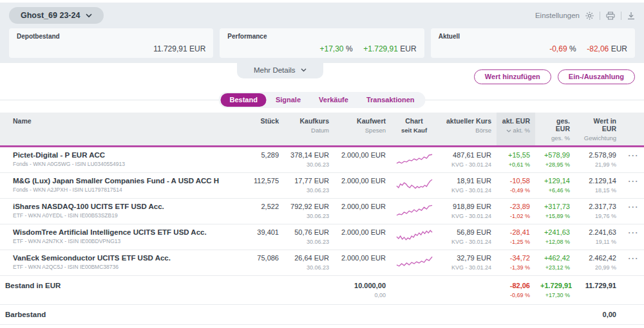  What do you see at coordinates (322, 43) in the screenshot?
I see `card-performance: Performance +17,30 % +1.729,91 EUR` at bounding box center [322, 43].